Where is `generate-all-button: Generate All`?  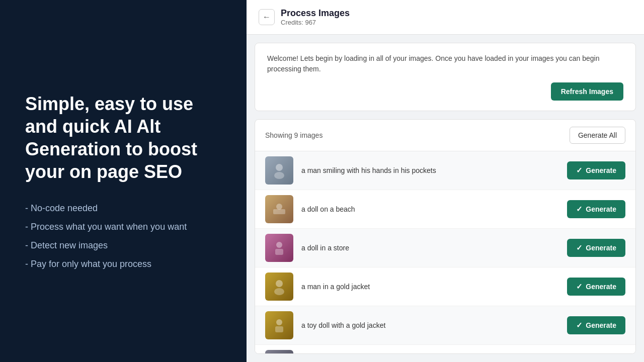 generate-all-button: Generate All is located at coordinates (598, 135).